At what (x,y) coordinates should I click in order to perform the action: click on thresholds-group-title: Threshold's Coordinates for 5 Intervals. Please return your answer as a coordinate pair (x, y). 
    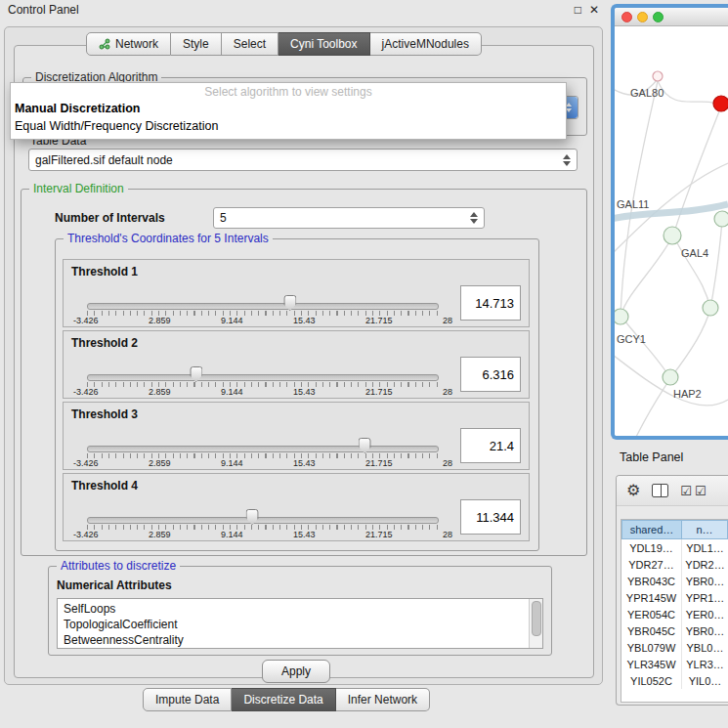
    Looking at the image, I should click on (168, 238).